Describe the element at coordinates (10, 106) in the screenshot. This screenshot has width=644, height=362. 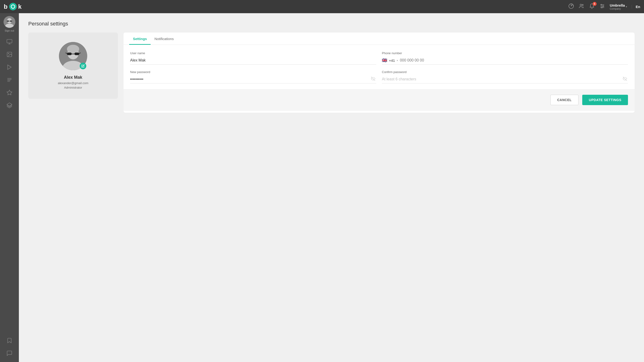
I see `sidebar-item-layers` at that location.